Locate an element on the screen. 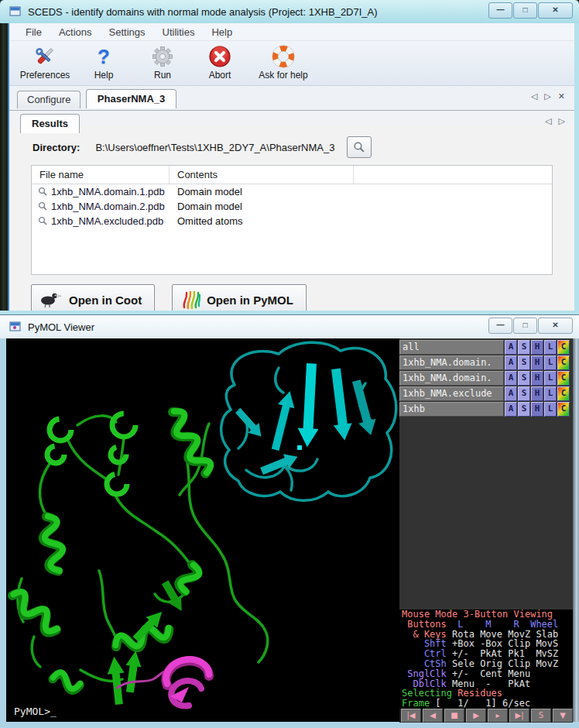 The image size is (579, 728). frame-label: Frame is located at coordinates (416, 703).